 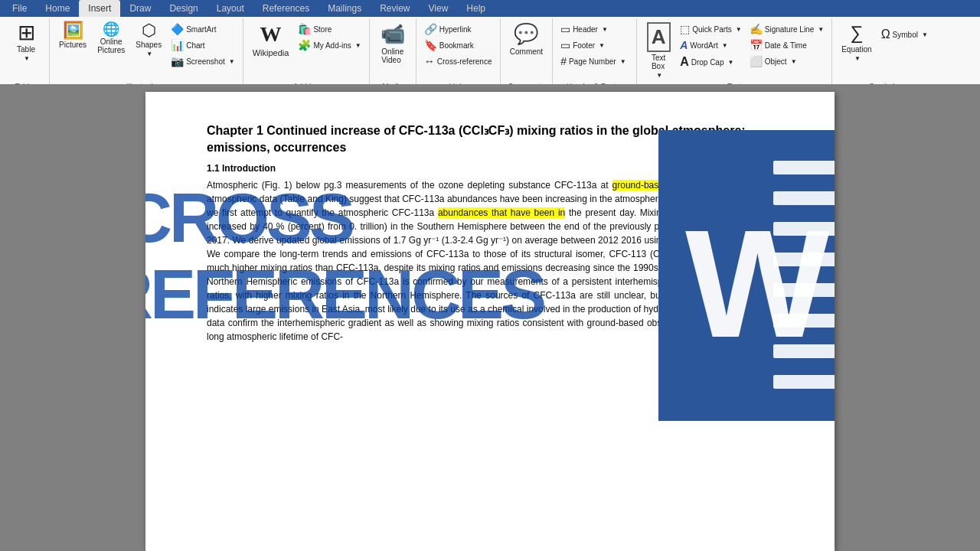 What do you see at coordinates (329, 29) in the screenshot?
I see `store-button: 🛍️ Store` at bounding box center [329, 29].